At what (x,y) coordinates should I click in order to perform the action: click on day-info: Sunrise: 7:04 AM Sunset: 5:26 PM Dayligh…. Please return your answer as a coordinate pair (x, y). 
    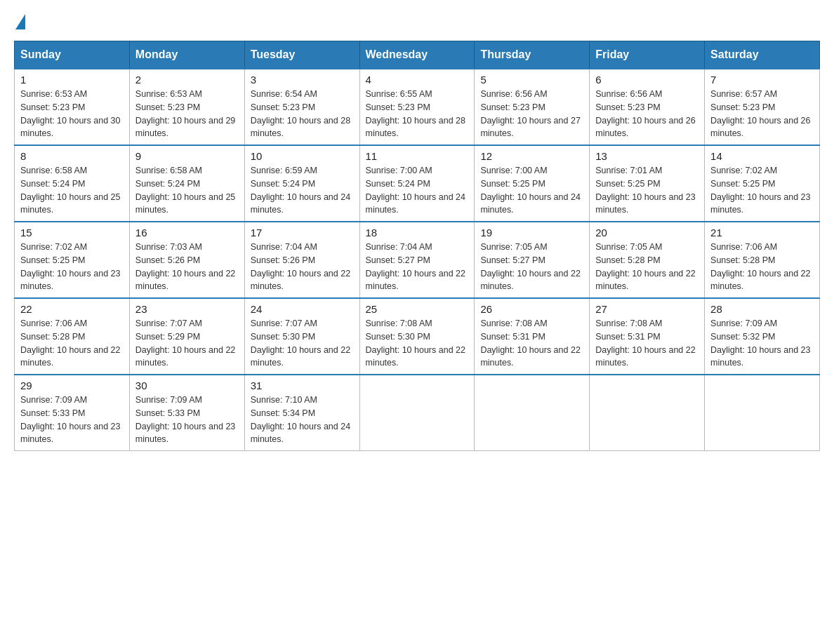
    Looking at the image, I should click on (302, 267).